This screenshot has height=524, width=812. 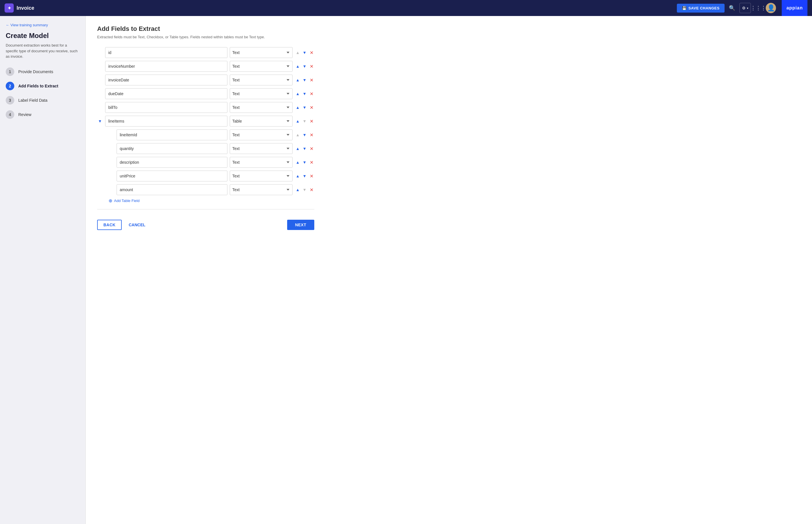 I want to click on add-table-field-button: ⊕ Add Table Field, so click(x=212, y=201).